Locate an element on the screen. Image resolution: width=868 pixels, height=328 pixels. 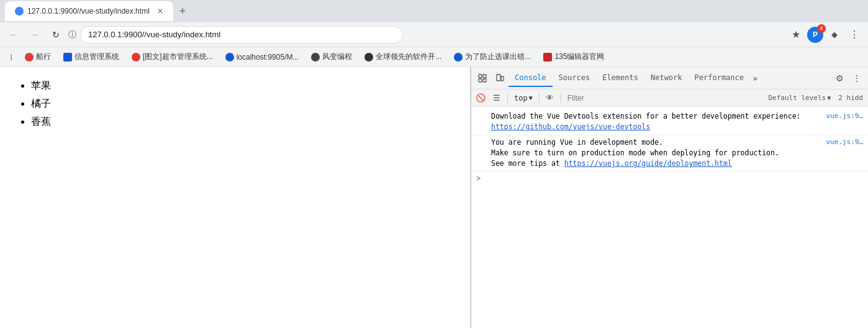
tab-console: Console is located at coordinates (530, 78).